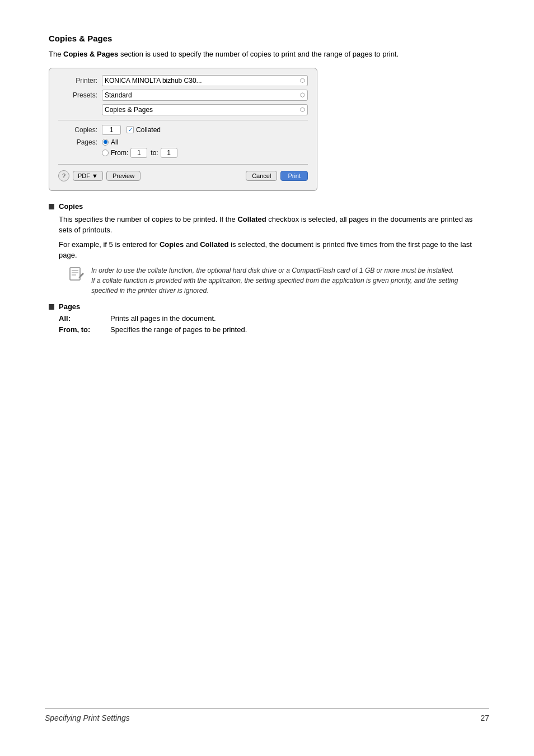  Describe the element at coordinates (129, 110) in the screenshot. I see `section-value: Copies & Pages` at that location.